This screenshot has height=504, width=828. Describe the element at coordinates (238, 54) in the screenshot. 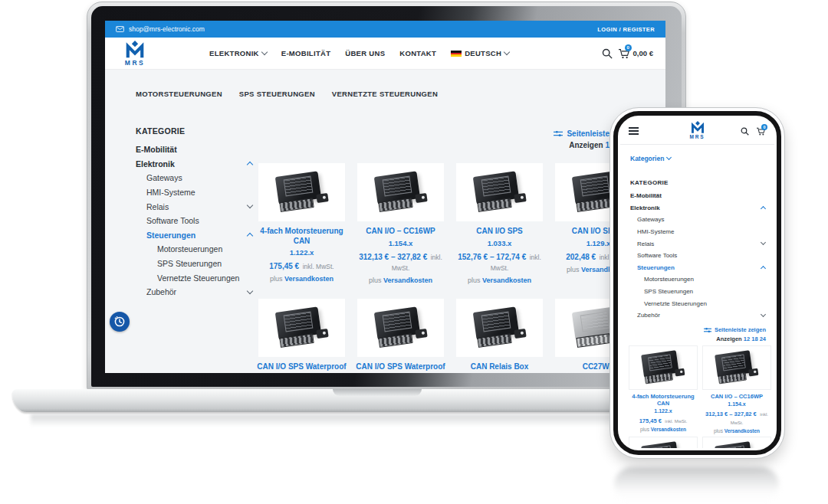

I see `nav-item-elektronik: ELEKTRONIK` at that location.